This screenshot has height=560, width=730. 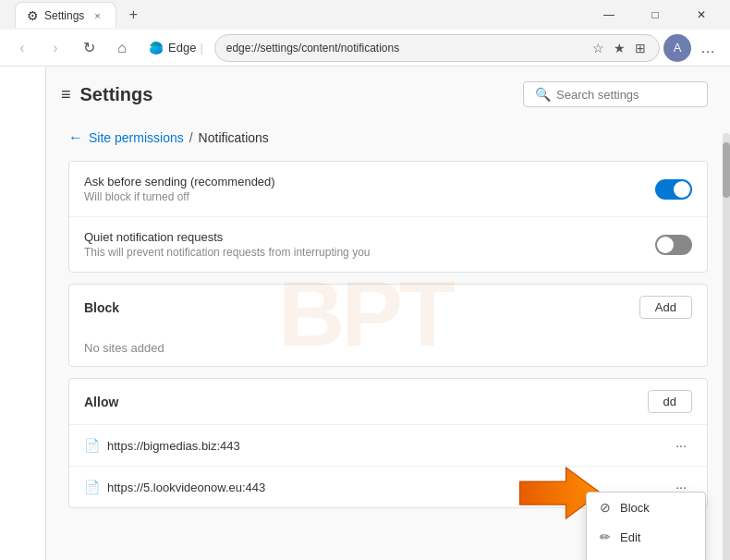 I want to click on site-url-1: https://bigmedias.biz:443, so click(x=174, y=445).